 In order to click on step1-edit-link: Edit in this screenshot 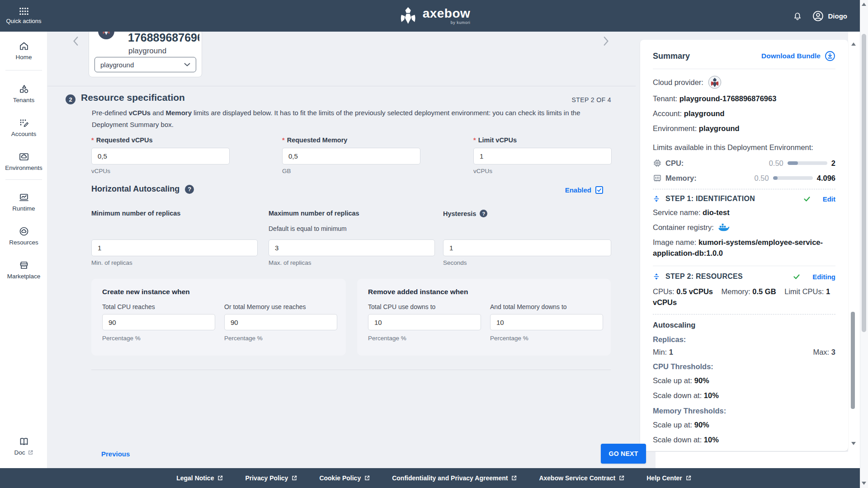, I will do `click(829, 199)`.